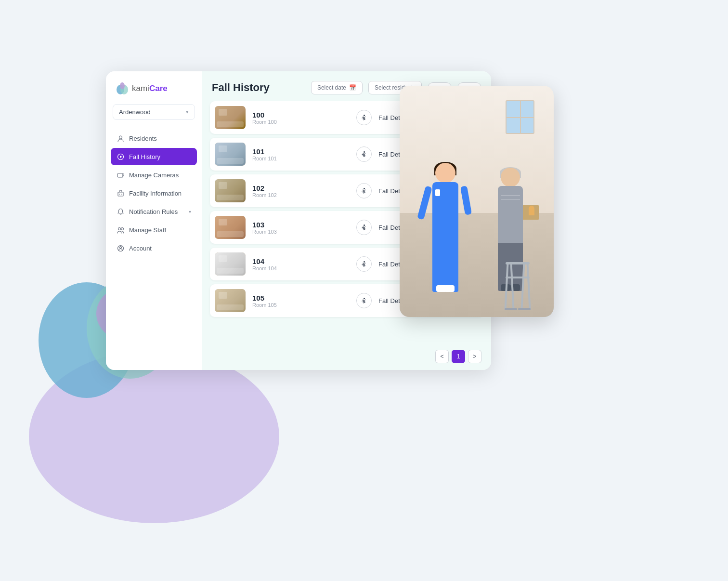 This screenshot has height=581, width=728. I want to click on sidebar-item-notification-rules: Notification Rules ▾, so click(154, 211).